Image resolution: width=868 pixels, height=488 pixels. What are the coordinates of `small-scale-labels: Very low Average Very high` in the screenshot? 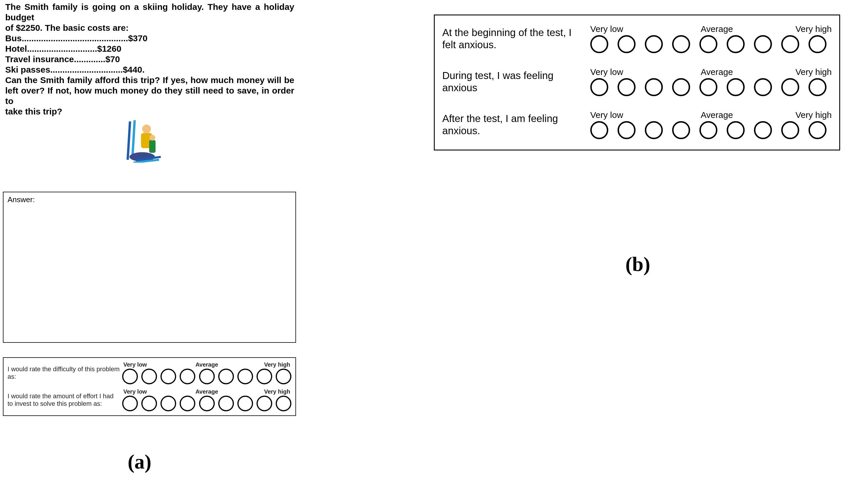 It's located at (207, 392).